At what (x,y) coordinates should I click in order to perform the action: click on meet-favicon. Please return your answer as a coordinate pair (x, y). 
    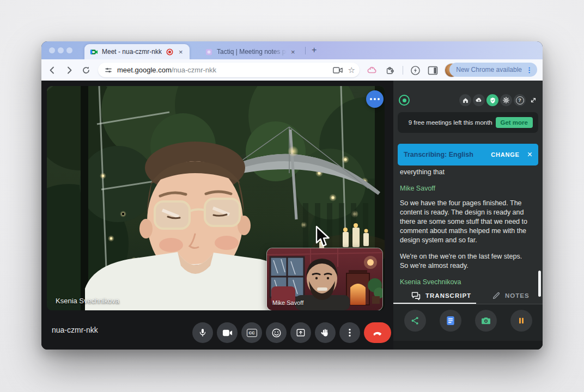
    Looking at the image, I should click on (94, 52).